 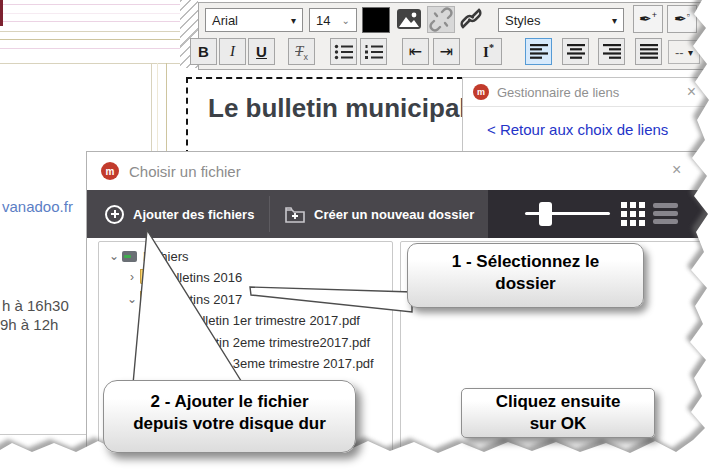 I want to click on tree-item-label: bulletins 2016, so click(x=202, y=278).